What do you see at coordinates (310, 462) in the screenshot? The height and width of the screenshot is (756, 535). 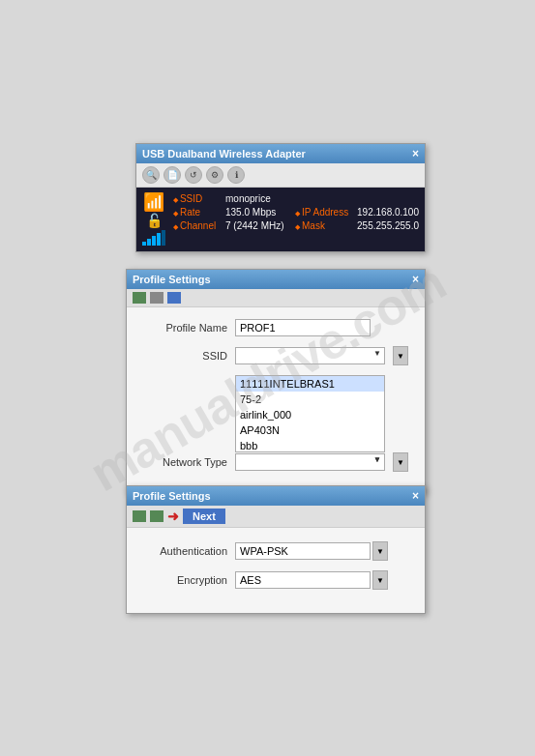 I see `network-type-select-wrapper: ▼` at bounding box center [310, 462].